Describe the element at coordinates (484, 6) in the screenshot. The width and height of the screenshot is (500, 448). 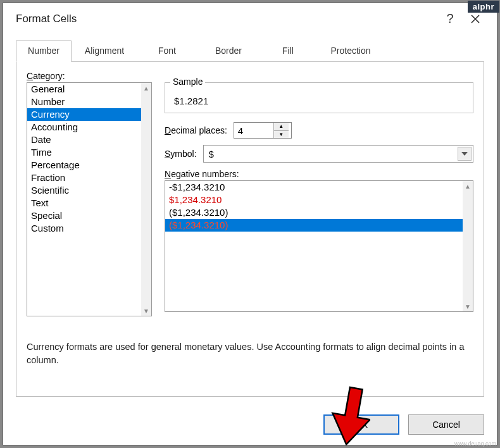
I see `brand-badge: alphr` at that location.